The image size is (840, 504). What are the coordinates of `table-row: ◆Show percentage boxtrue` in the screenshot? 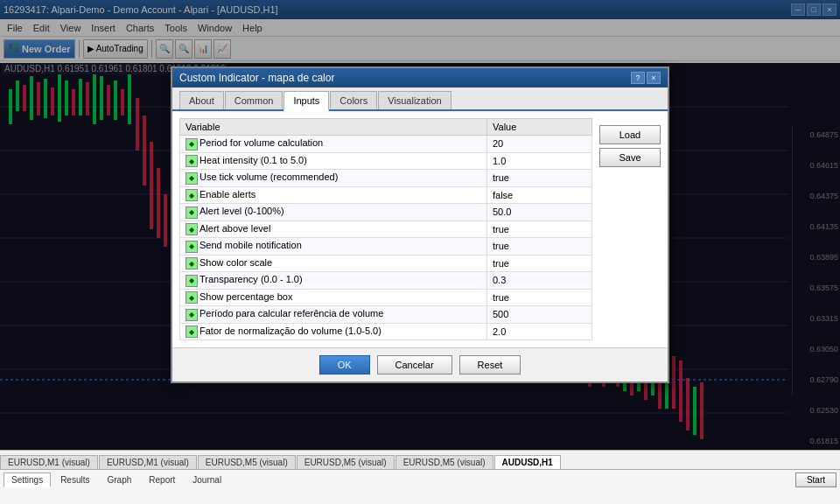 It's located at (387, 298).